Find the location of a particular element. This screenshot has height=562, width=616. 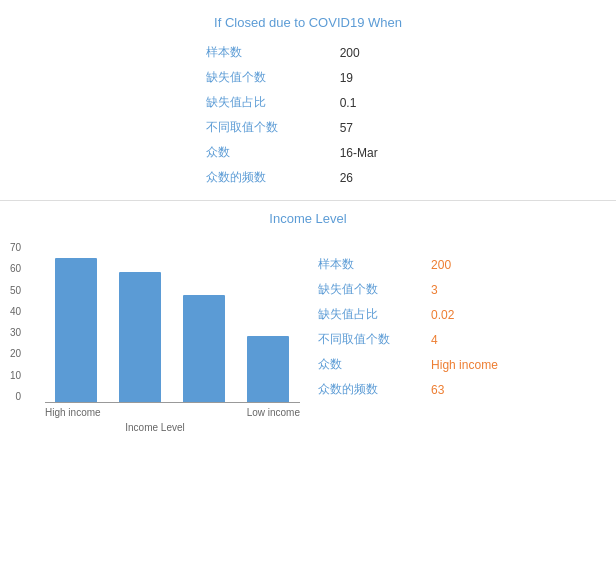

table-row: 不同取值个数57 is located at coordinates (308, 128).